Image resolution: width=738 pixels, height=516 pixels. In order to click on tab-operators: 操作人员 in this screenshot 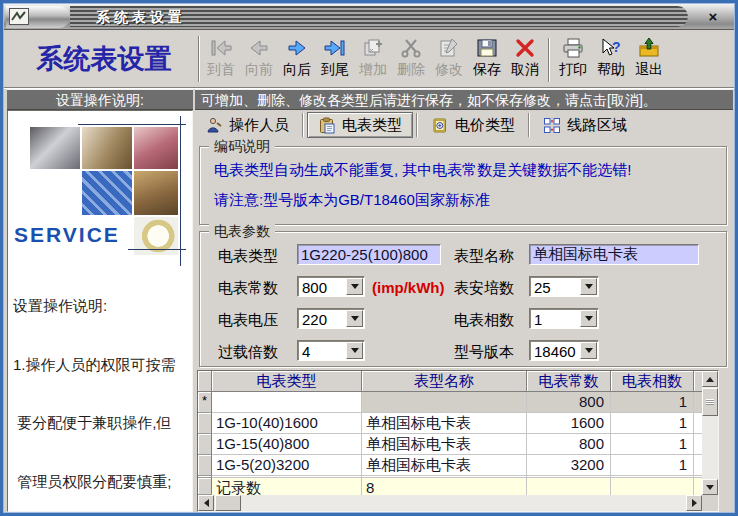, I will do `click(247, 125)`.